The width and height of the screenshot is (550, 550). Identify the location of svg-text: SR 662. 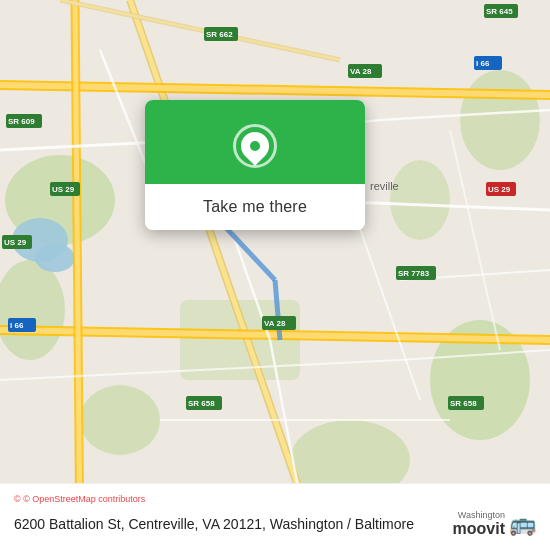
(220, 34).